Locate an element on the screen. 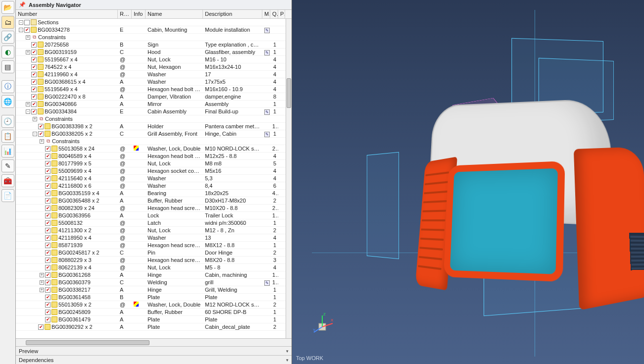  tree-row: ✔42119960 x 4@Washer174 is located at coordinates (150, 74).